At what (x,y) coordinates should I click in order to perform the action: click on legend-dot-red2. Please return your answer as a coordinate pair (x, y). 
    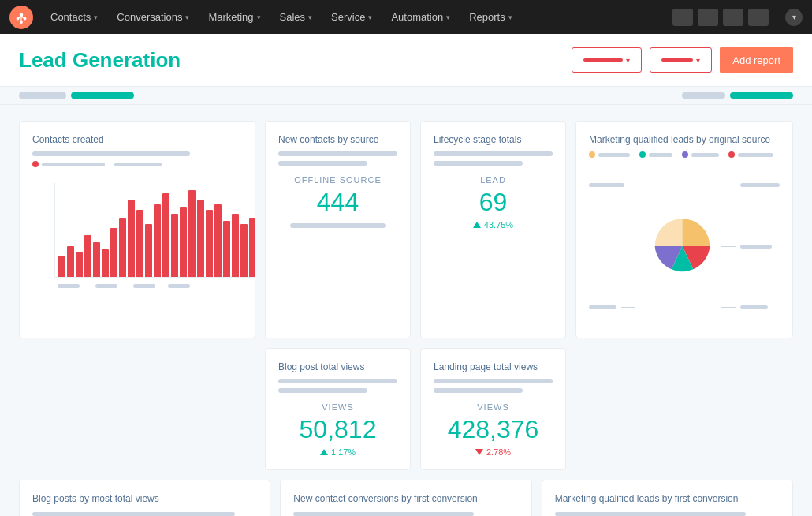
    Looking at the image, I should click on (732, 155).